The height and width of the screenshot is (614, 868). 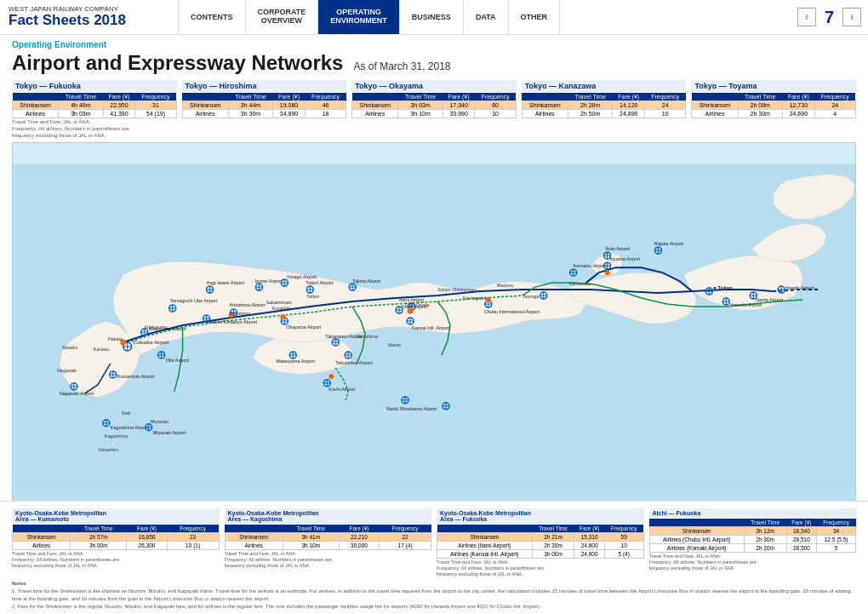 What do you see at coordinates (89, 20) in the screenshot?
I see `app-title: Fact Sheets 2018` at bounding box center [89, 20].